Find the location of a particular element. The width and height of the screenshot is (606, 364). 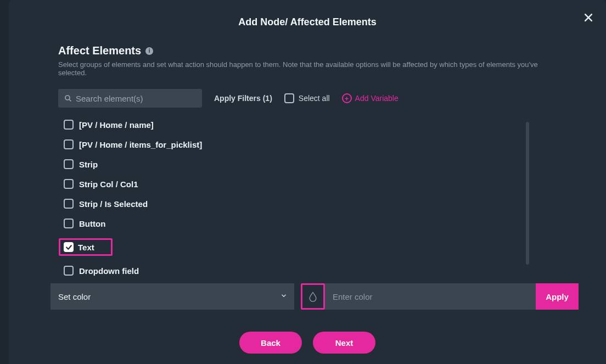

element-item-label: Strip / Is Selected is located at coordinates (113, 204).